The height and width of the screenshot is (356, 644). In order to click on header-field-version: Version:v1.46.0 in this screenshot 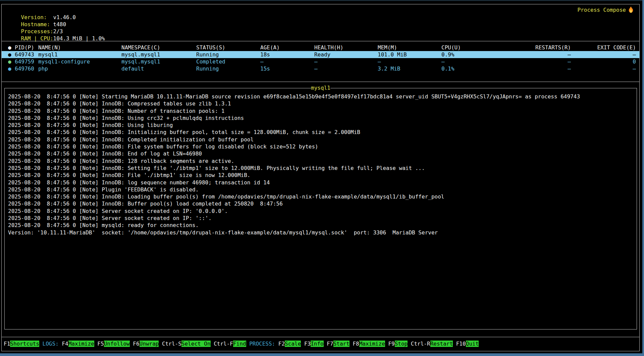, I will do `click(42, 10)`.